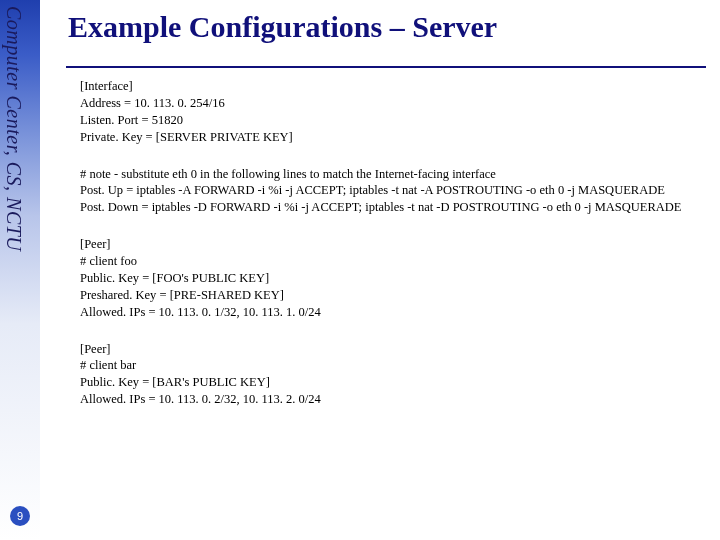 The width and height of the screenshot is (720, 540). What do you see at coordinates (381, 312) in the screenshot?
I see `config-line: Allowed. IPs = 10. 113. 0. 1/32, 10. 113…` at bounding box center [381, 312].